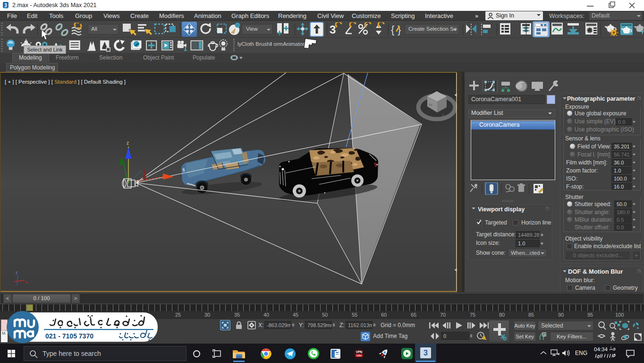  Describe the element at coordinates (26, 282) in the screenshot. I see `svg-text: x` at that location.